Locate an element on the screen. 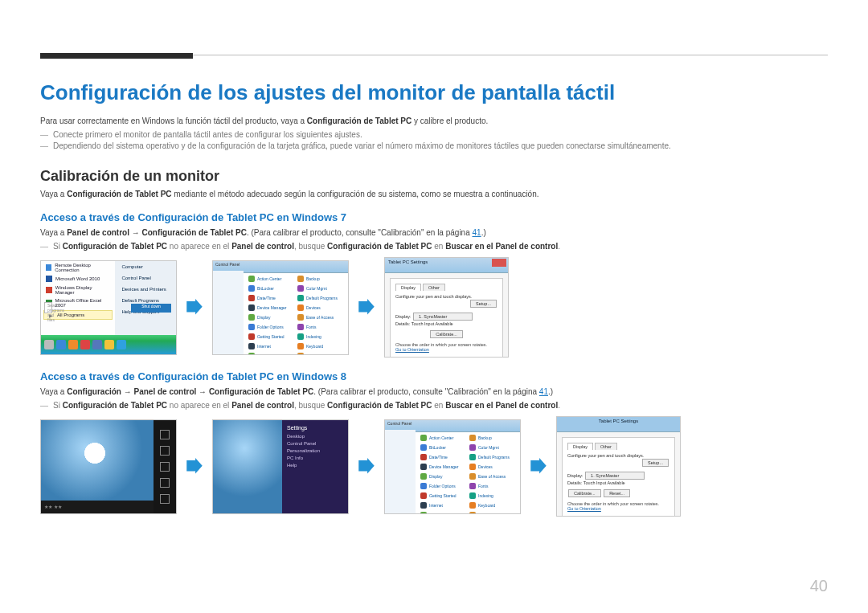 The height and width of the screenshot is (613, 868). screenshot-tablet-pc-settings-win8: Tablet PC Settings DisplayOther Configur… is located at coordinates (619, 466).